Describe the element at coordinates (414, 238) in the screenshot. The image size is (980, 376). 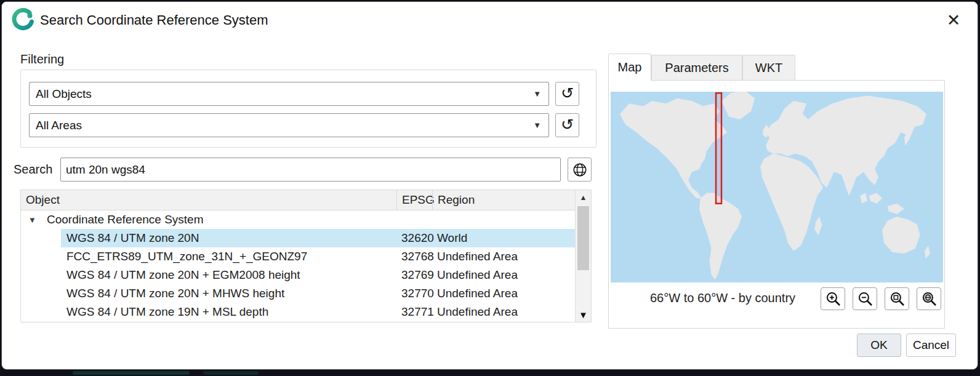
I see `cell-epsg: 32620` at that location.